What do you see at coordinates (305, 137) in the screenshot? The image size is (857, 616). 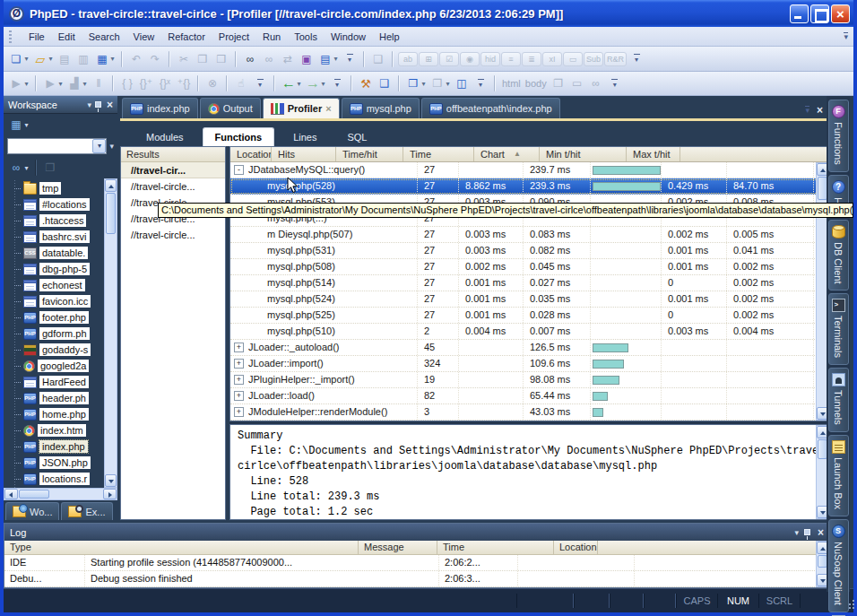 I see `profiler-tab: Lines` at bounding box center [305, 137].